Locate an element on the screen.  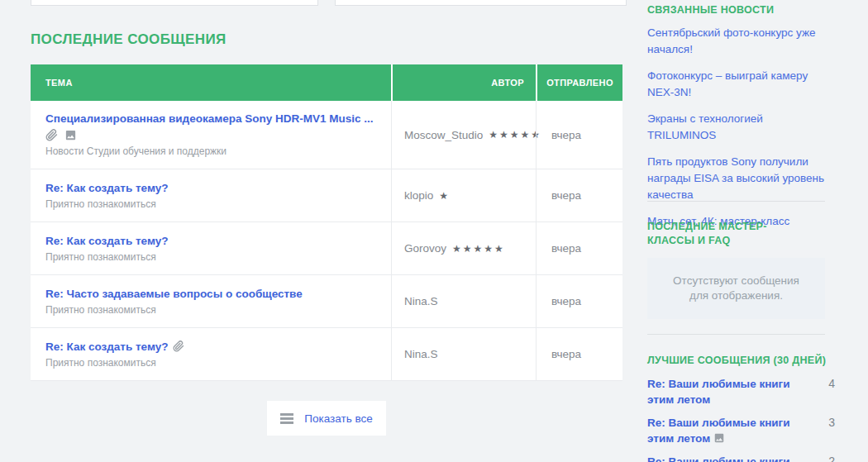
topic-forum-label: Новости Студии обучения и поддержки is located at coordinates (212, 151).